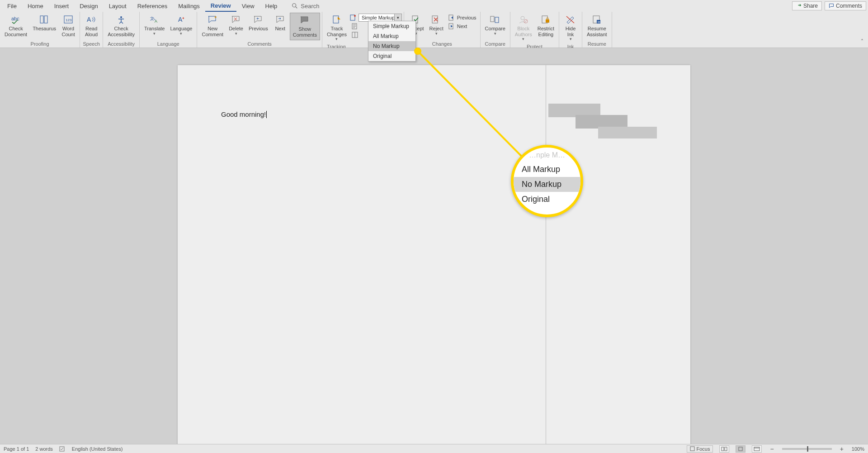 The width and height of the screenshot is (868, 453). I want to click on markup-display-icon, so click(353, 18).